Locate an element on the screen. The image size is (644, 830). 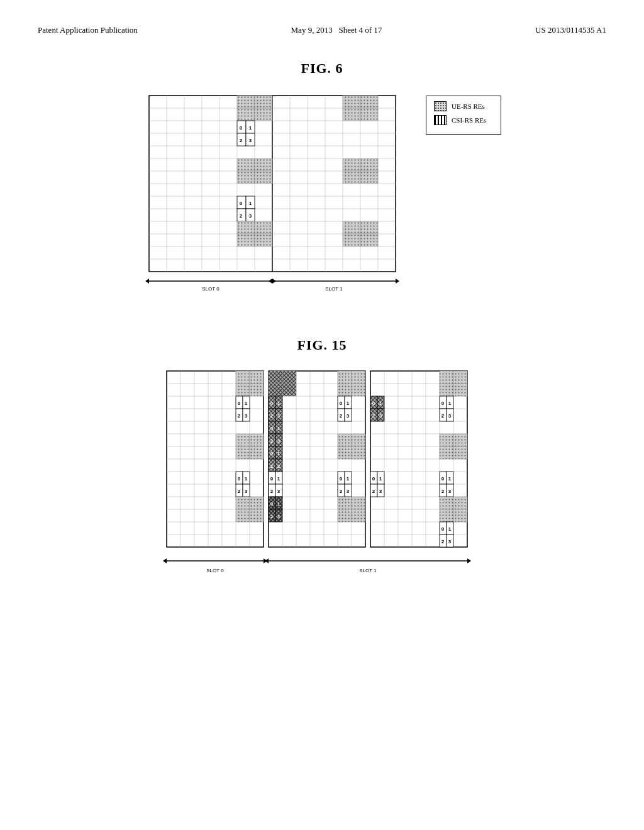
legend-label-uers: UE-RS REs is located at coordinates (468, 106).